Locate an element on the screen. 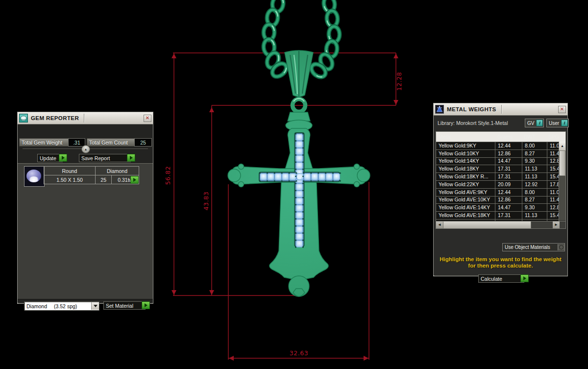 The width and height of the screenshot is (588, 369). gv-button: GV I is located at coordinates (534, 123).